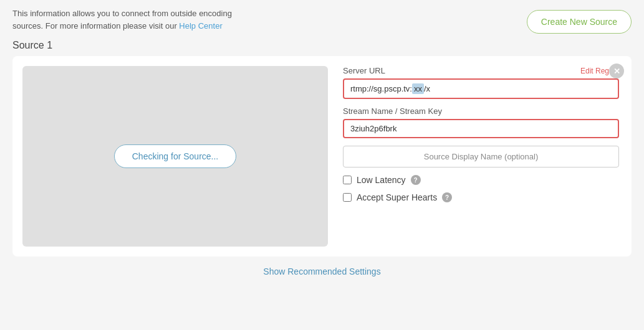  What do you see at coordinates (481, 88) in the screenshot?
I see `server-url-box: rtmp://sg.pscp.tv:xx/x` at bounding box center [481, 88].